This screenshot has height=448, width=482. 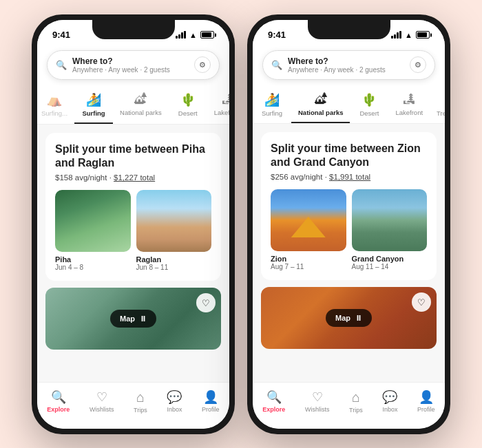 What do you see at coordinates (421, 302) in the screenshot?
I see `heart-button-np: ♡` at bounding box center [421, 302].